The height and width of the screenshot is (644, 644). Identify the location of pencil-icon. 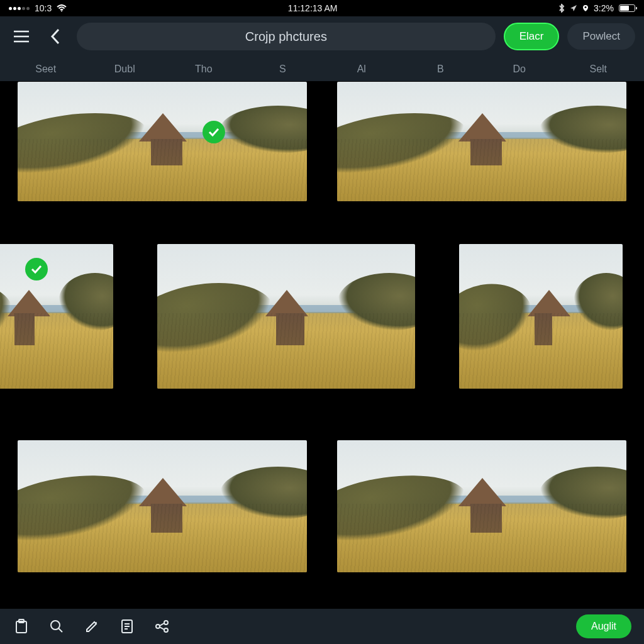
(92, 626).